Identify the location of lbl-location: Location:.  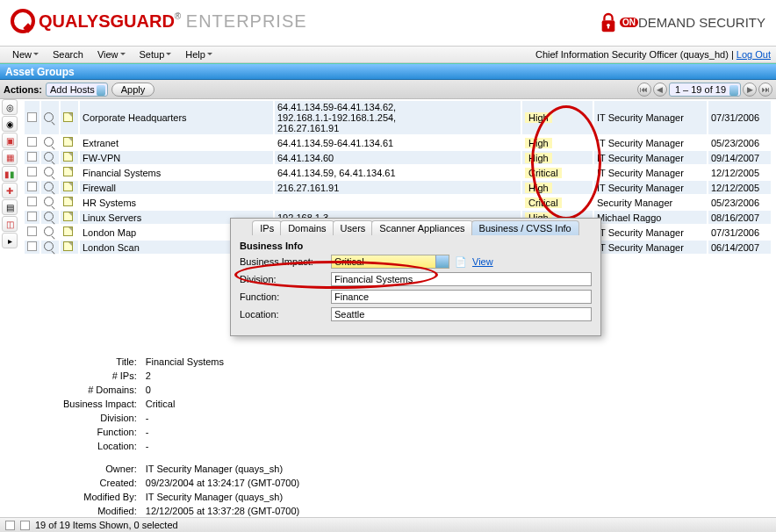
(283, 314).